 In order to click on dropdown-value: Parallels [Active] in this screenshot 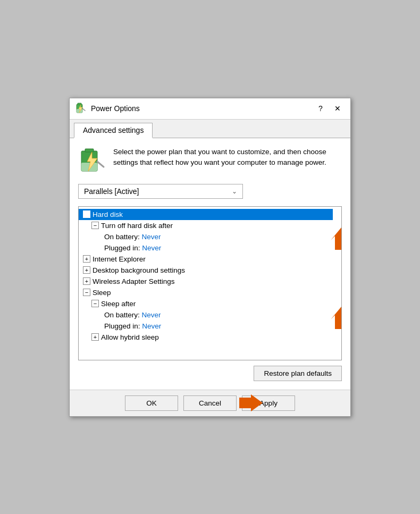, I will do `click(112, 191)`.